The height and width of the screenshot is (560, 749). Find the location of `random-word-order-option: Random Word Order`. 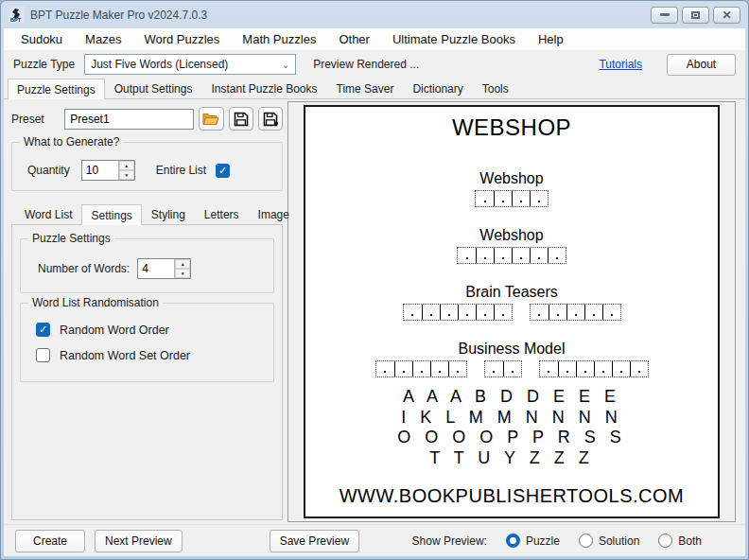

random-word-order-option: Random Word Order is located at coordinates (151, 329).